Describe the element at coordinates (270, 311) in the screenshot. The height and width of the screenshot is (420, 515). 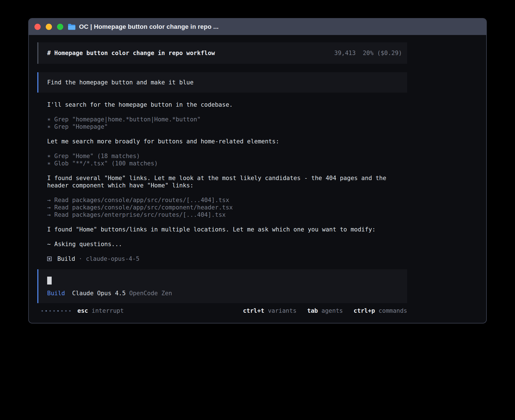
I see `shortcut-variants: ctrl+t variants` at that location.